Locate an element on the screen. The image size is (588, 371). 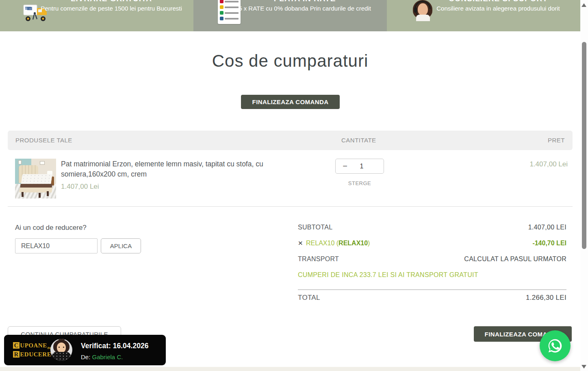
product-unit-price: 1.407,00 Lei is located at coordinates (80, 187).